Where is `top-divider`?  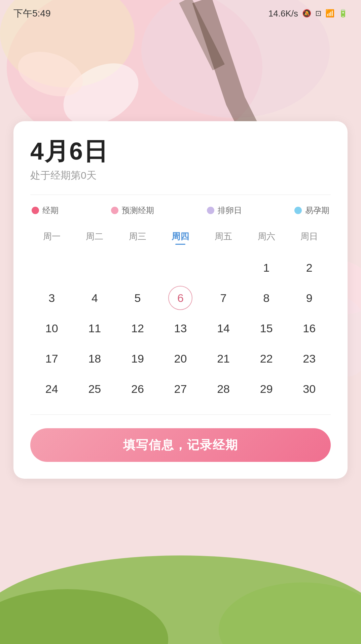
top-divider is located at coordinates (180, 195).